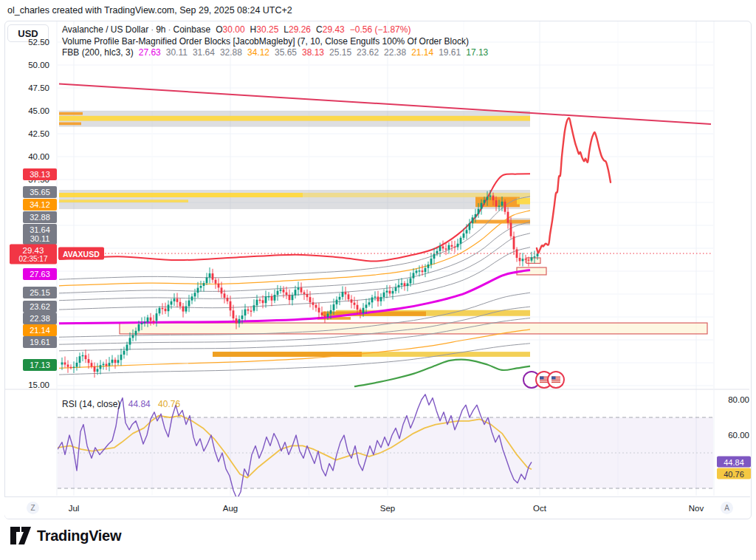 This screenshot has height=560, width=756. Describe the element at coordinates (275, 41) in the screenshot. I see `chart-legend: Avalanche / US Dollar·9h·CoinbaseO30.00H…` at that location.